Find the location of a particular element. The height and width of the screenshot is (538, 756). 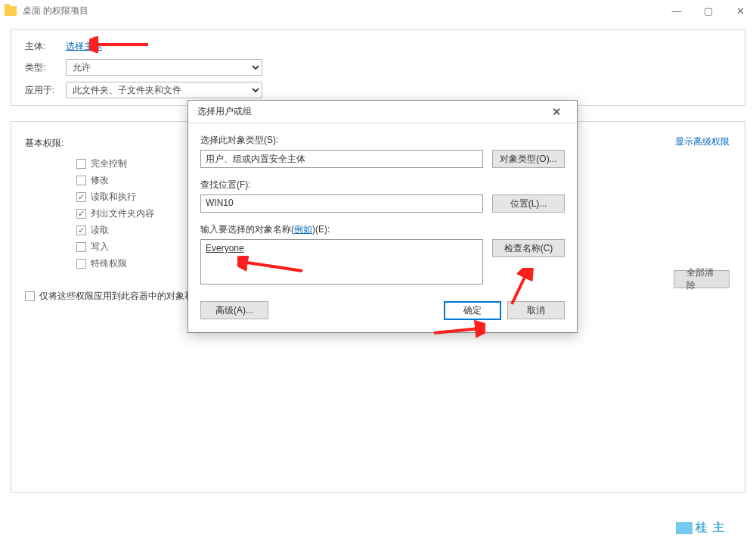

clear-all-button: 全部清除 is located at coordinates (702, 279).